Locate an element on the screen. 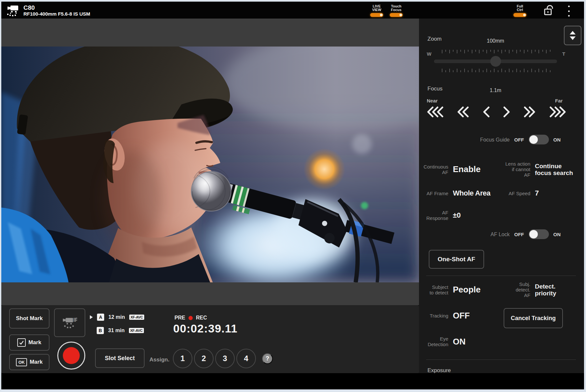 The width and height of the screenshot is (586, 392). subject-detect-row: Subject to detect People Subj. detect. A… is located at coordinates (501, 290).